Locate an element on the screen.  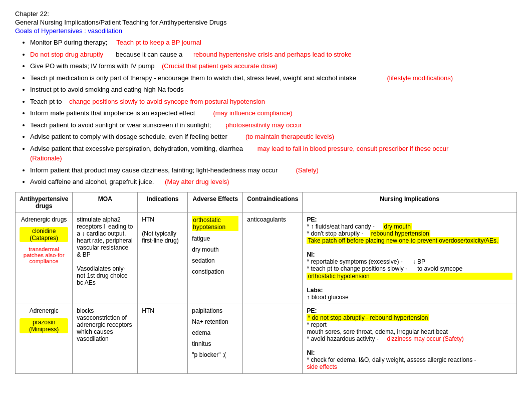
ae-cell-1: orthostatic hypotension fatigue dry mout… is located at coordinates (215, 258).